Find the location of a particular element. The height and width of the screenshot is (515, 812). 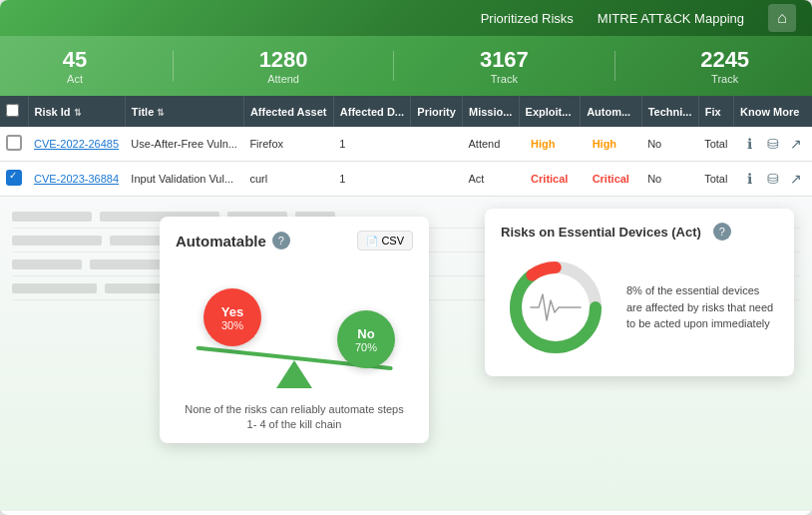

row2-know-more: ℹ ⛁ ↗ is located at coordinates (773, 180).